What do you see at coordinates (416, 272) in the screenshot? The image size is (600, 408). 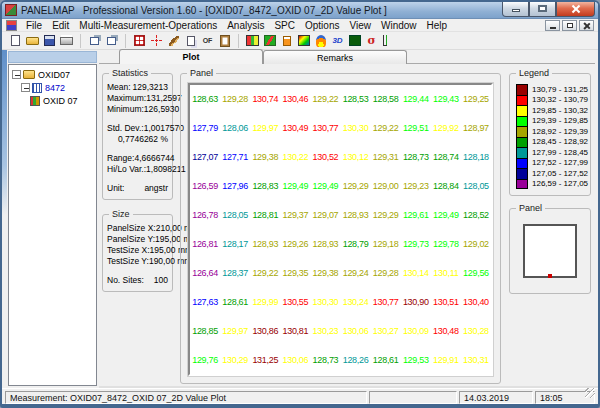 I see `value-cell: 130,14` at bounding box center [416, 272].